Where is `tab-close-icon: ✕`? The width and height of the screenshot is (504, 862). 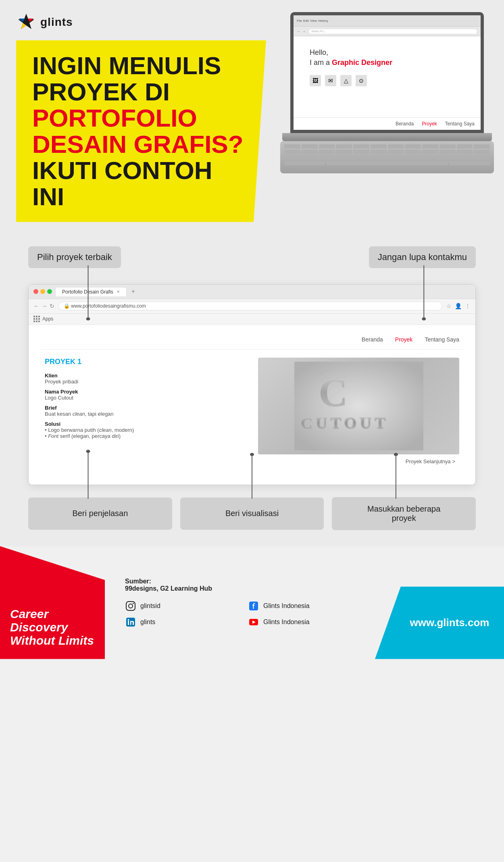 tab-close-icon: ✕ is located at coordinates (118, 292).